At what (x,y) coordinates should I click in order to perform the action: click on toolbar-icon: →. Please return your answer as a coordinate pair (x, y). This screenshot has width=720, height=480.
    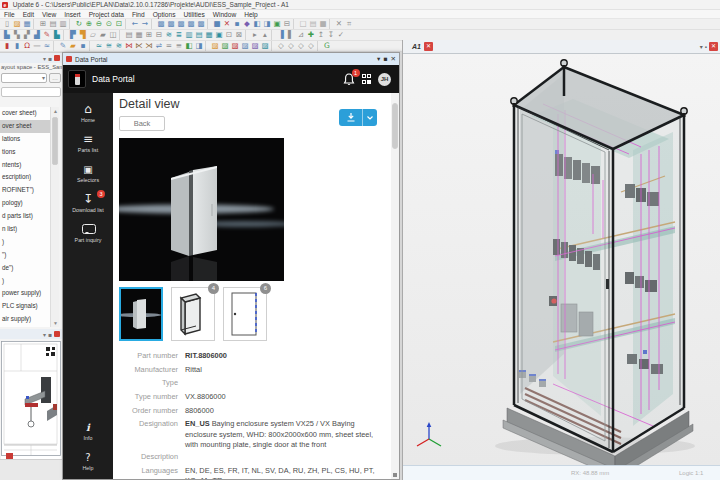
    Looking at the image, I should click on (145, 24).